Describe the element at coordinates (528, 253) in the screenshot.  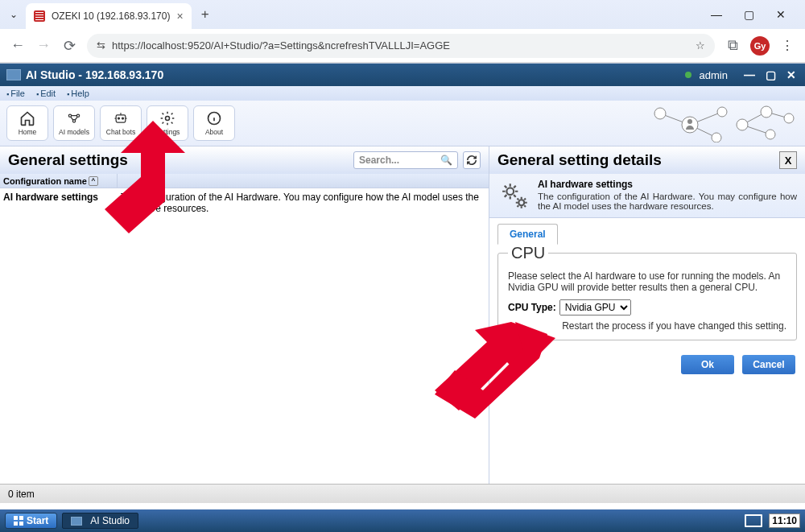
I see `fieldset-legend: CPU` at that location.